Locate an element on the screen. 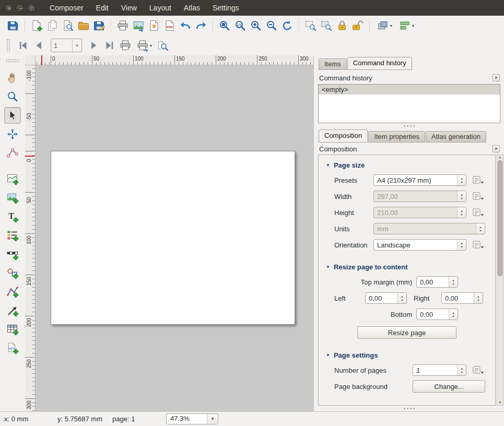 This screenshot has width=504, height=426. zoom-in-button is located at coordinates (256, 26).